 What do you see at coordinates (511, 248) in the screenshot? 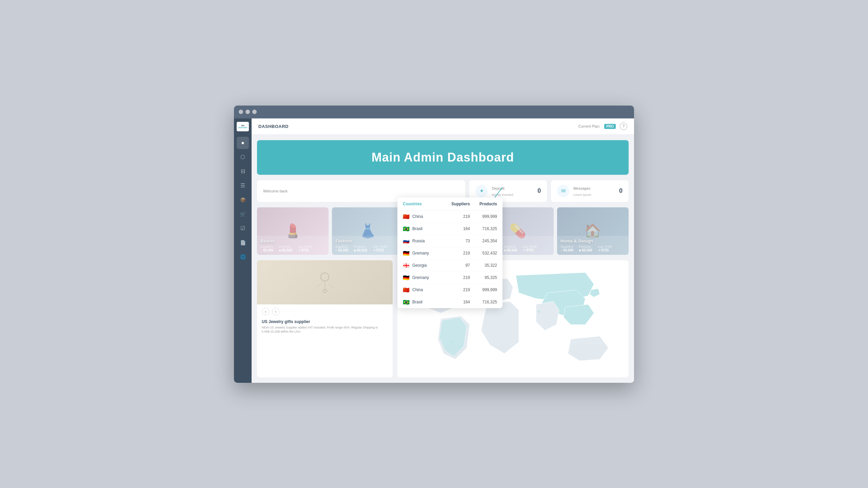
I see `health-products: Products ■ 88,568` at bounding box center [511, 248].